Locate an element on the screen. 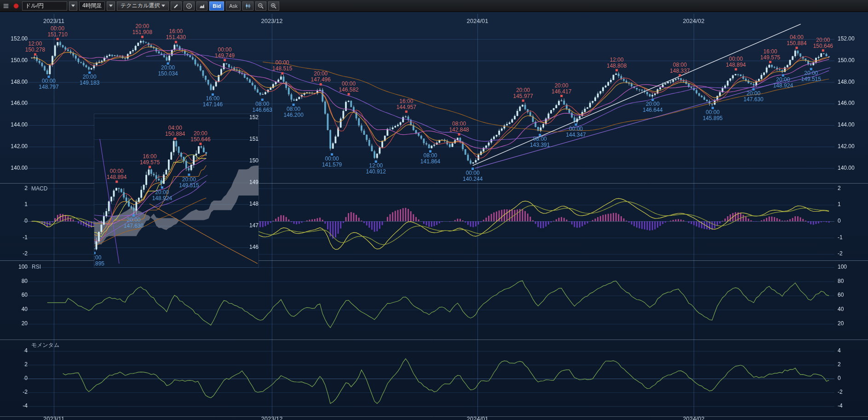 The height and width of the screenshot is (420, 868). draw-tool-button is located at coordinates (176, 6).